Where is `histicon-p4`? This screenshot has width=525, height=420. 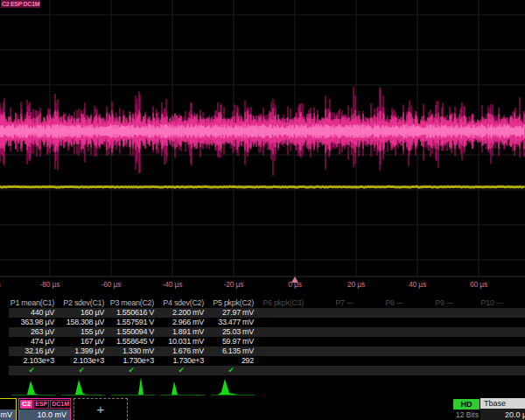
histicon-p4 is located at coordinates (183, 387).